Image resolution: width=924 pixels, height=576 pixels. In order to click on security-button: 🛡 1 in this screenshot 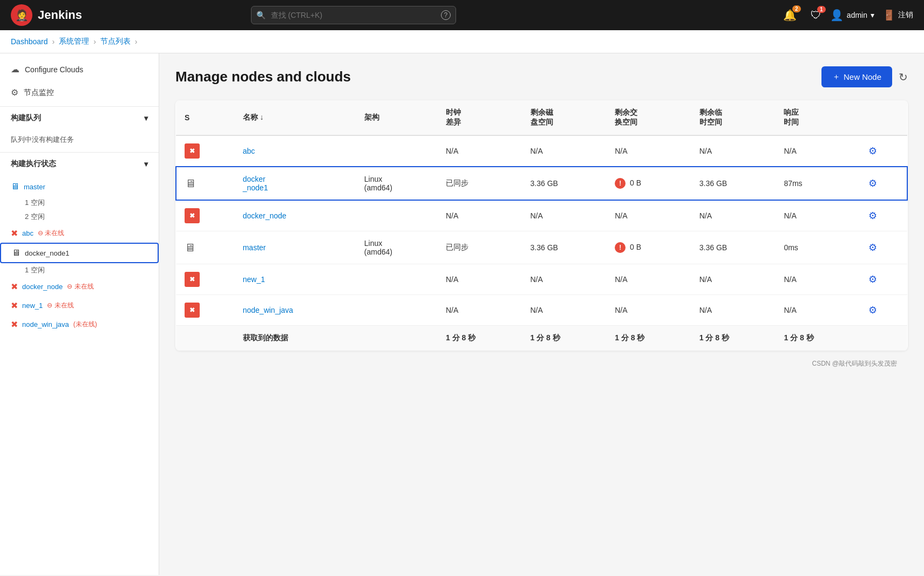, I will do `click(816, 15)`.